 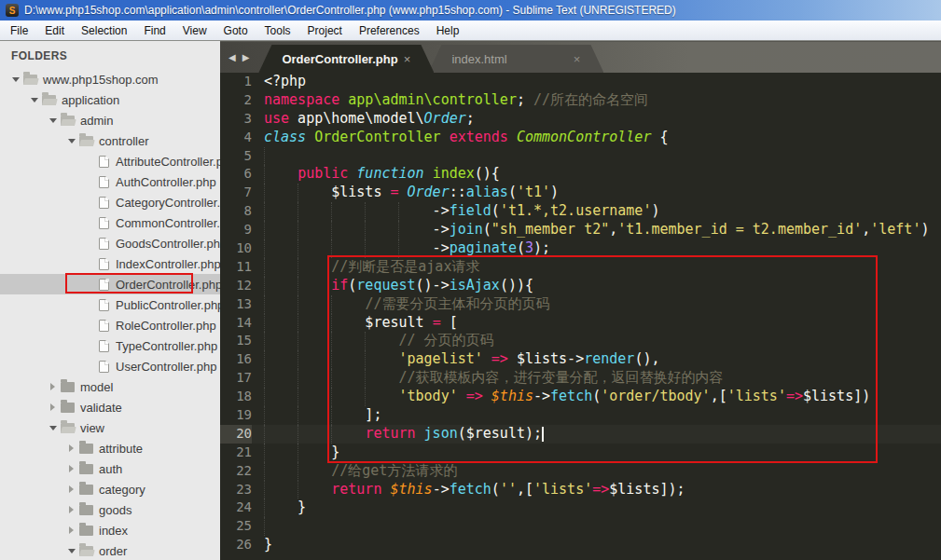 I want to click on tree-item-usercontroller-php: UserController.php, so click(x=110, y=366).